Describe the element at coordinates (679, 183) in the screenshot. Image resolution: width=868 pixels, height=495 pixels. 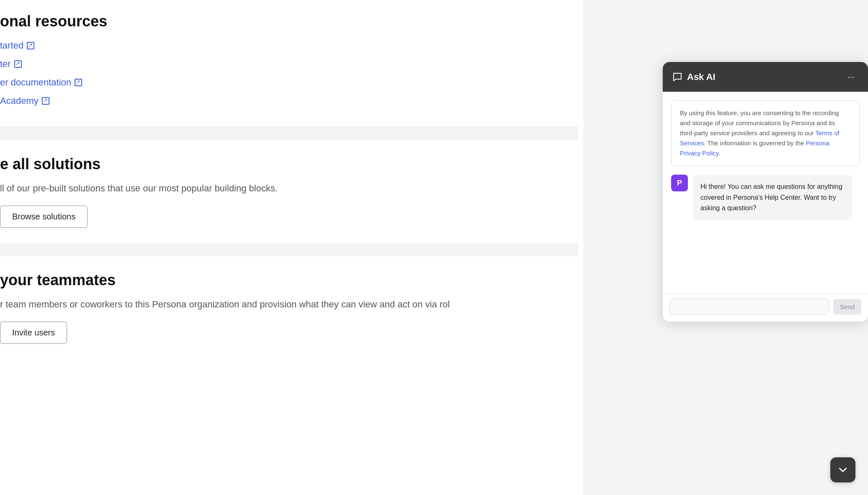
I see `persona-avatar: P` at that location.